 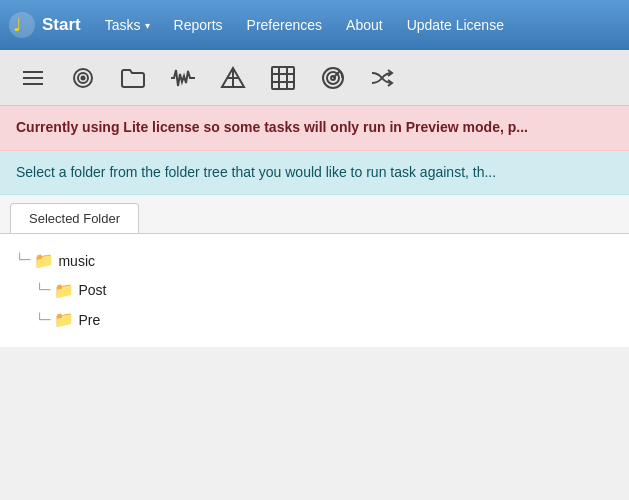 I want to click on waveform-icon, so click(x=183, y=78).